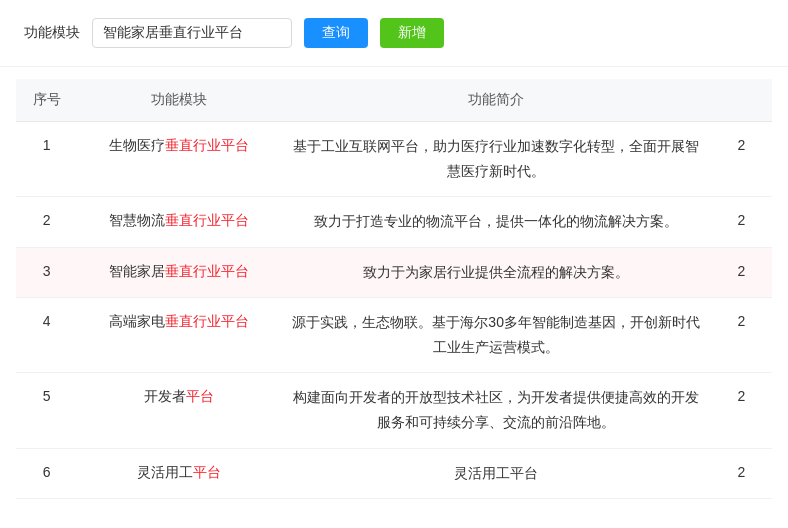  What do you see at coordinates (46, 334) in the screenshot?
I see `cell-no: 4` at bounding box center [46, 334].